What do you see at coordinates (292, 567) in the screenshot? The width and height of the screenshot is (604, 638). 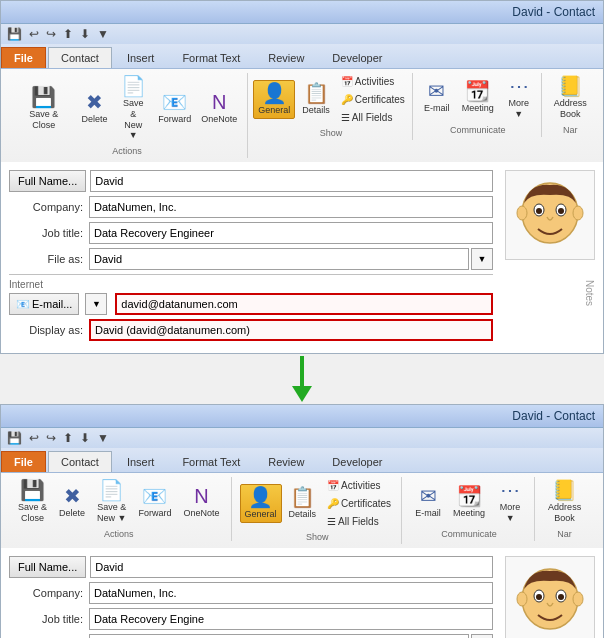 I see `full-name-input-b` at bounding box center [292, 567].